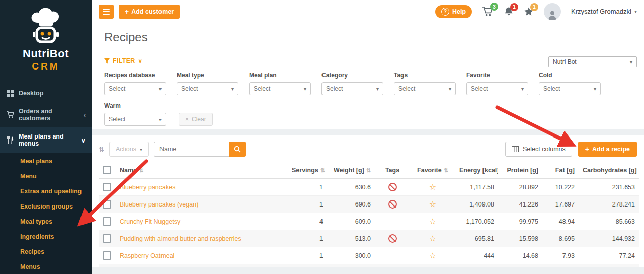 The width and height of the screenshot is (644, 274). I want to click on fat-cell: 7.93, so click(560, 256).